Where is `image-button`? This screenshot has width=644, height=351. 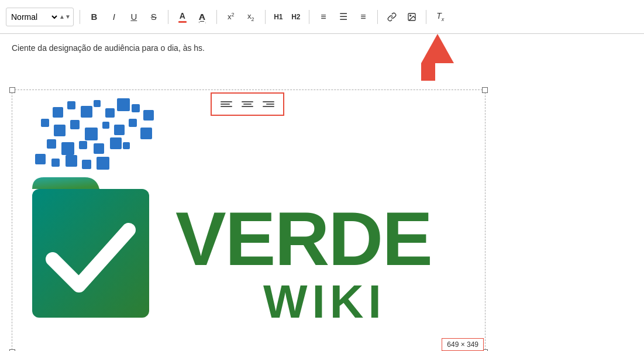
image-button is located at coordinates (412, 17).